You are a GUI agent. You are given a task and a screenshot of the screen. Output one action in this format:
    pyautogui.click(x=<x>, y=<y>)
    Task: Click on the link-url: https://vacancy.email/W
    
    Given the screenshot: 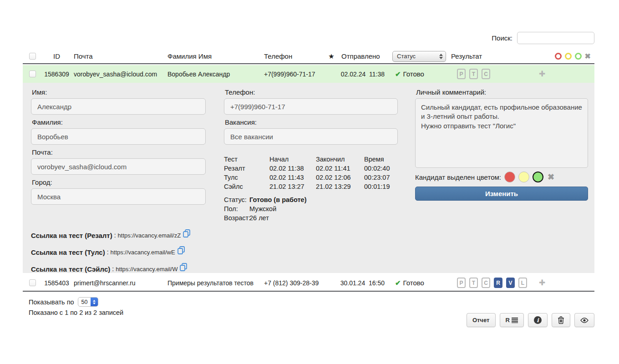 What is the action you would take?
    pyautogui.click(x=147, y=269)
    